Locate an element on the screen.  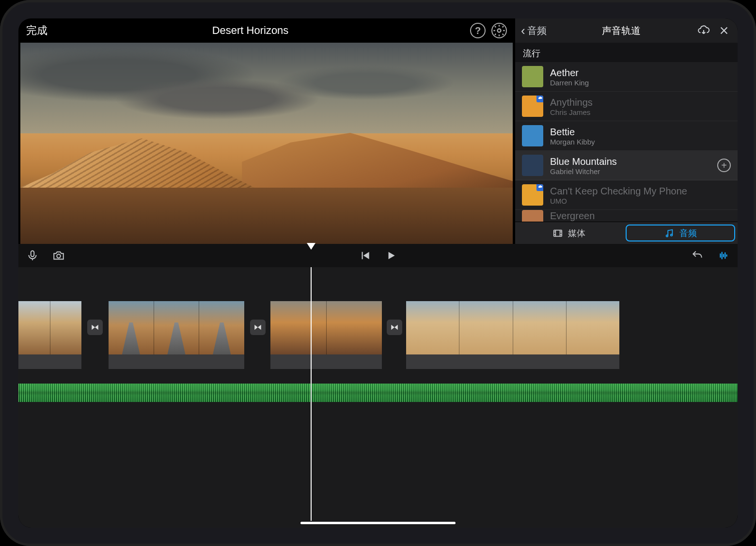
media-browser-panel: ‹ 音频 声音轨道 流行 AetherDarren KingAnythingsC… is located at coordinates (626, 131).